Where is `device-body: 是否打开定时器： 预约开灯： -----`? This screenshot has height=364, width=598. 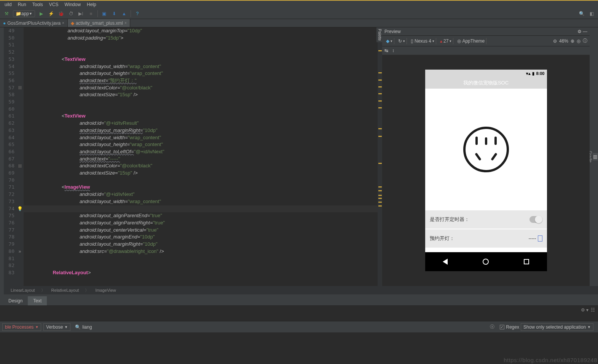
device-body: 是否打开定时器： 预约开灯： ----- is located at coordinates (486, 170).